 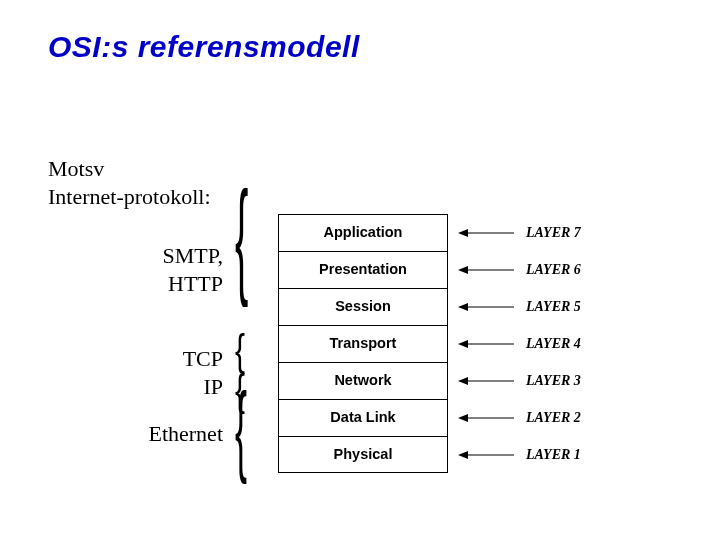 What do you see at coordinates (363, 380) in the screenshot?
I see `osi-layer-name: Network` at bounding box center [363, 380].